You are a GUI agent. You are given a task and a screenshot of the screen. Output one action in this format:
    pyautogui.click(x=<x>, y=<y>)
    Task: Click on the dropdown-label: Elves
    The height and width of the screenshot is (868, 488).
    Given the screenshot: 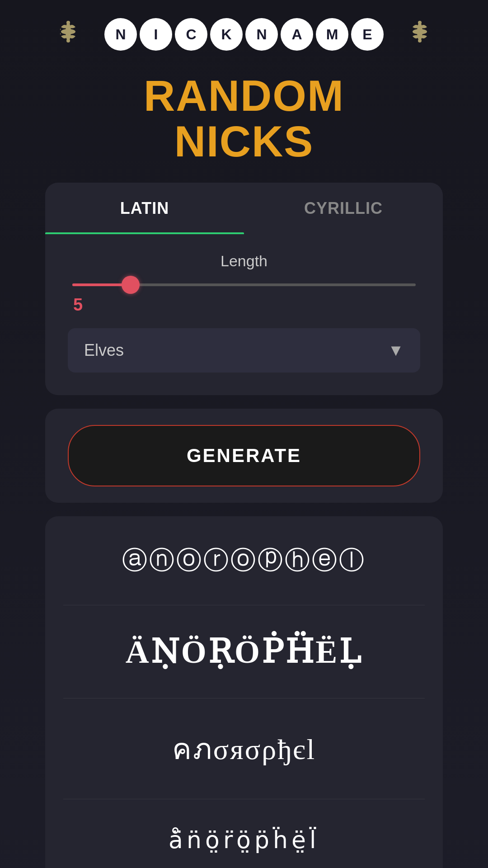 What is the action you would take?
    pyautogui.click(x=104, y=350)
    